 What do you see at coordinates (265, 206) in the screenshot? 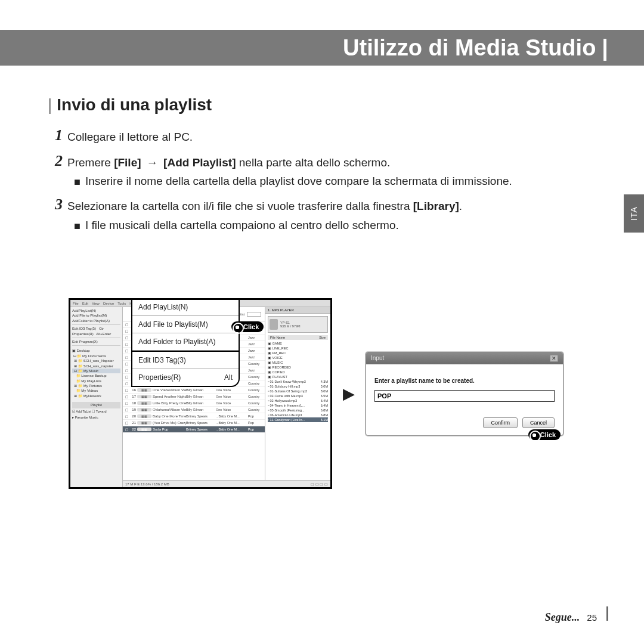
I see `step-text: Selezionare la cartella con il/i file ch…` at bounding box center [265, 206].